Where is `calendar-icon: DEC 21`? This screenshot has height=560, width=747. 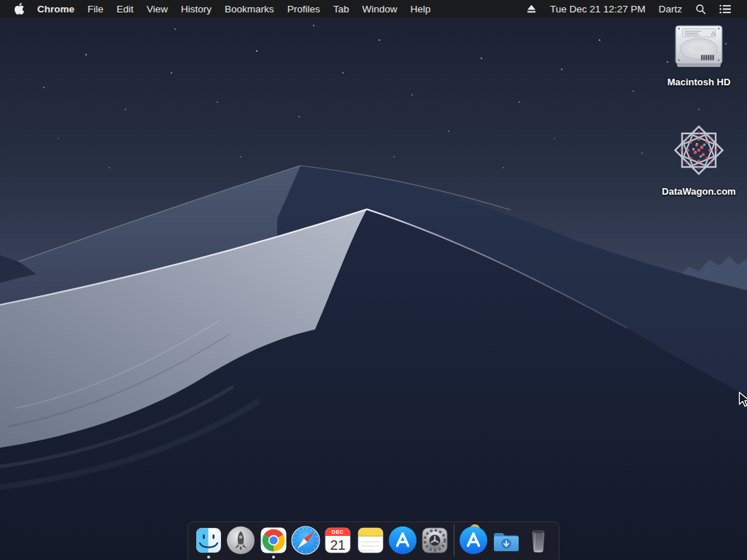 calendar-icon: DEC 21 is located at coordinates (338, 542).